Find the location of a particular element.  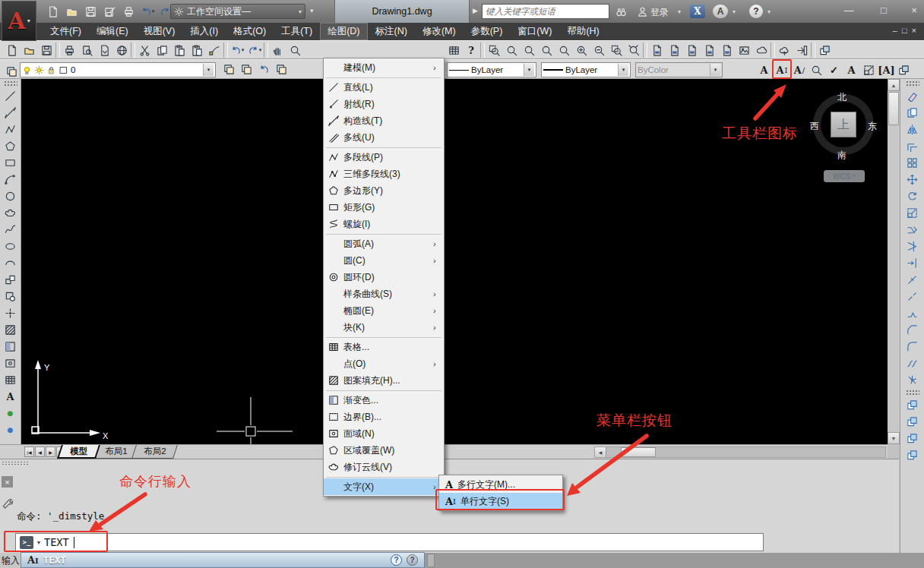

rectangle-icon is located at coordinates (11, 163).